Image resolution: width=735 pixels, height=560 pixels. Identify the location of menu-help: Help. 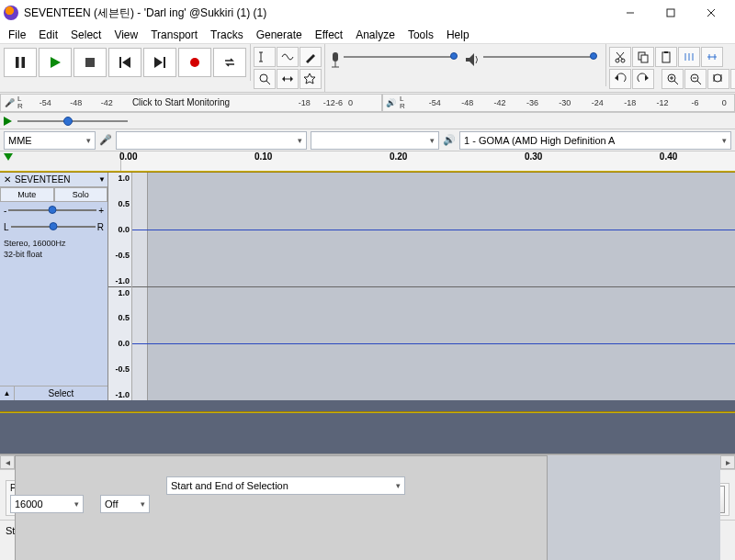
(458, 35).